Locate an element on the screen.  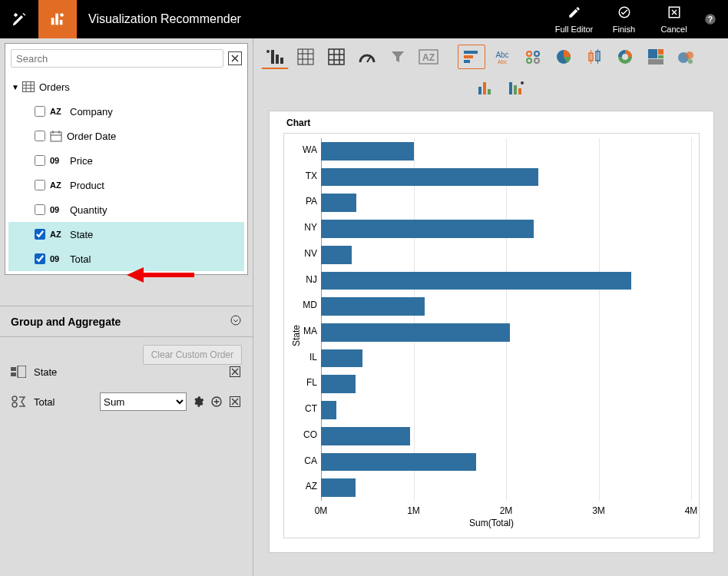
settings-button is located at coordinates (198, 402).